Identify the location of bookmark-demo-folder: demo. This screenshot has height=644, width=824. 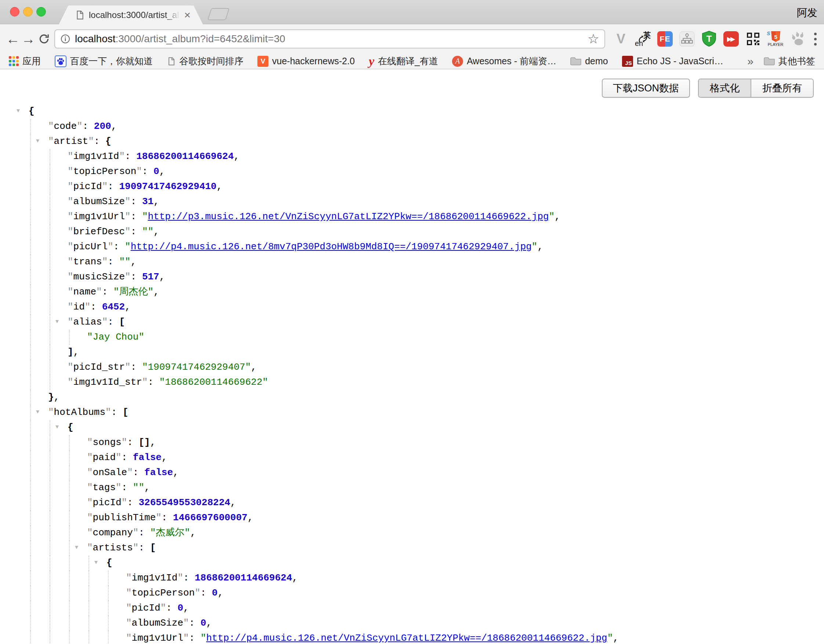
(589, 61).